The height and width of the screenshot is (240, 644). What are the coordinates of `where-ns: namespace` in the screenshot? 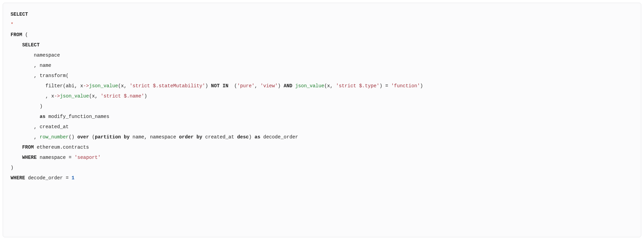 It's located at (53, 158).